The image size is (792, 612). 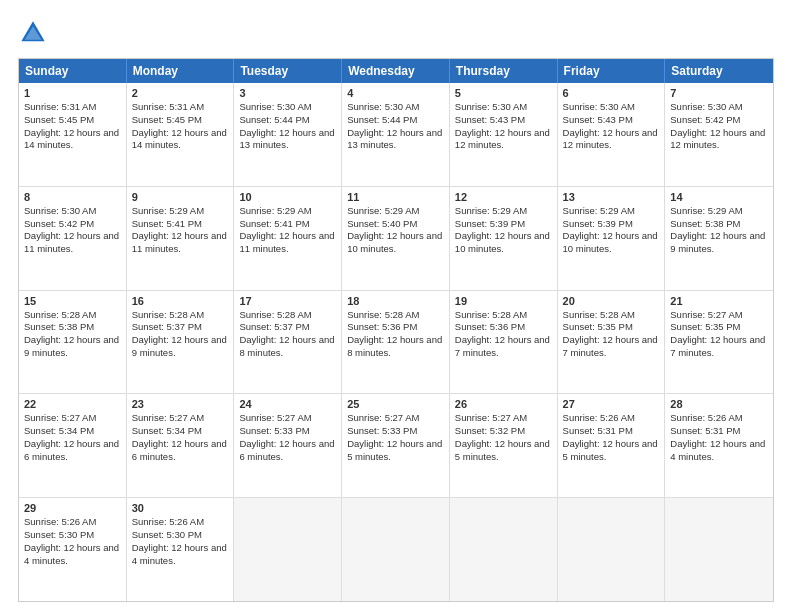 What do you see at coordinates (396, 301) in the screenshot?
I see `day-number: 18` at bounding box center [396, 301].